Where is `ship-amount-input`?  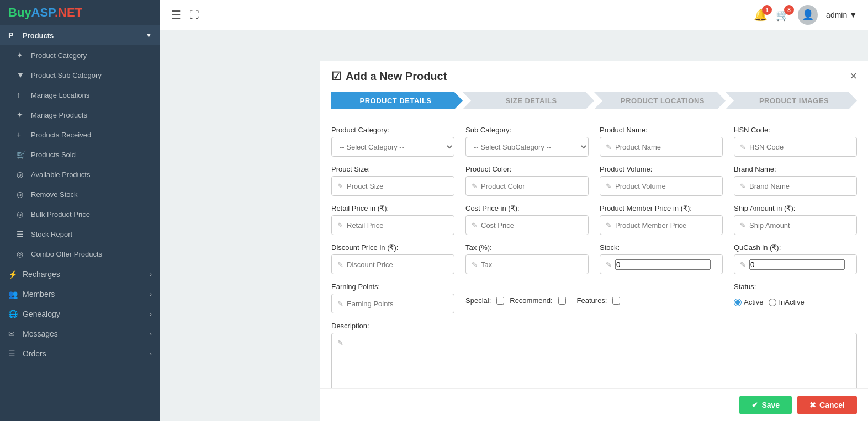
ship-amount-input is located at coordinates (800, 225).